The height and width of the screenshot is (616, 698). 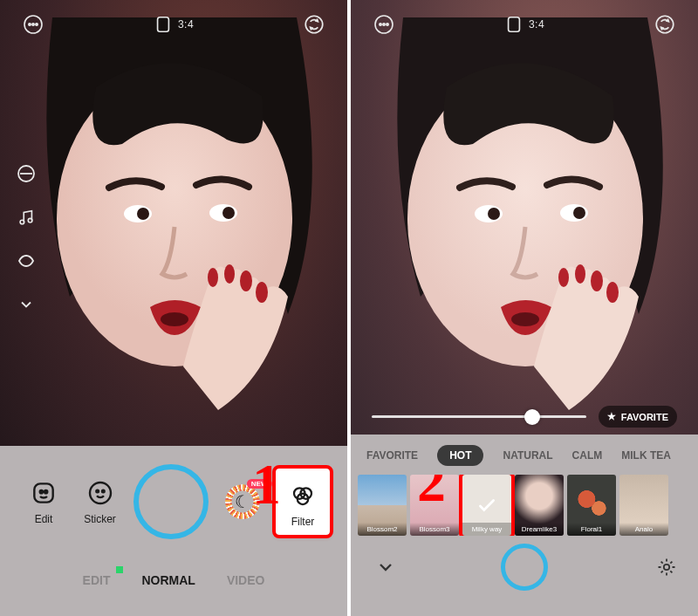 I want to click on filter-thumb: Blossom2, so click(x=382, y=505).